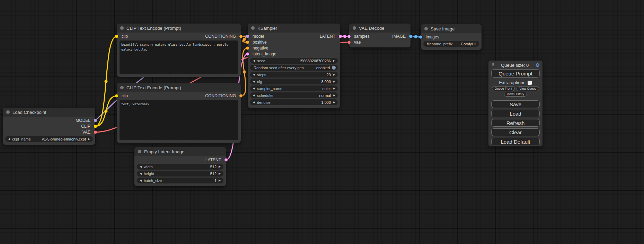 Image resolution: width=644 pixels, height=244 pixels. What do you see at coordinates (515, 123) in the screenshot?
I see `refresh-button: Refresh` at bounding box center [515, 123].